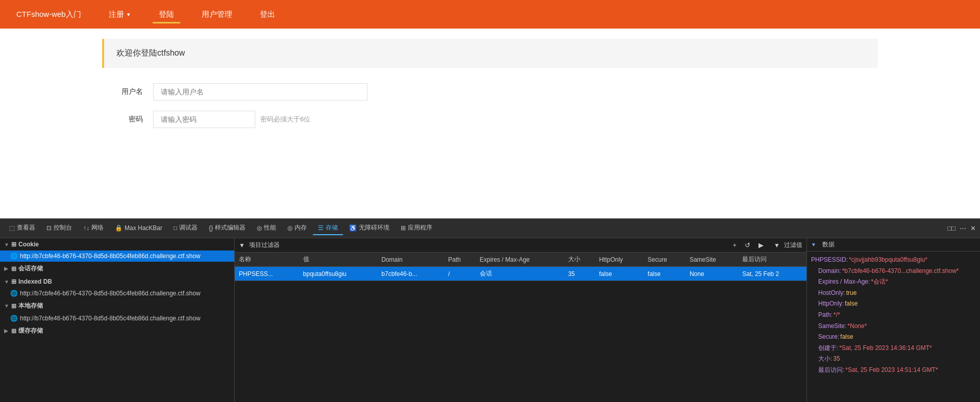  What do you see at coordinates (490, 92) in the screenshot?
I see `username-row: 用户名` at bounding box center [490, 92].